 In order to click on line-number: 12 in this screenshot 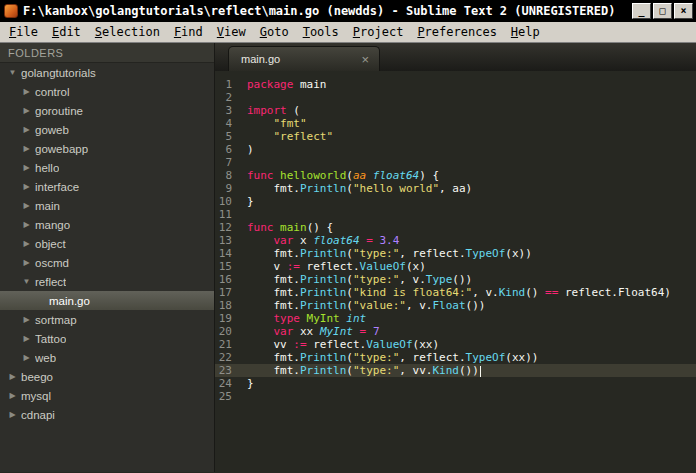, I will do `click(231, 228)`.